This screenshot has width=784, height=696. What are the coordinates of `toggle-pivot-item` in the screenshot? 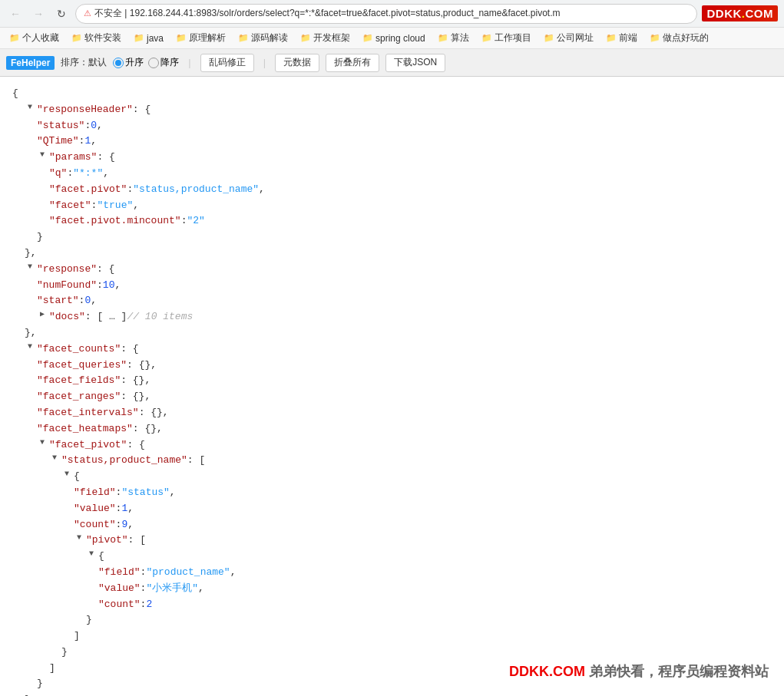 It's located at (91, 554).